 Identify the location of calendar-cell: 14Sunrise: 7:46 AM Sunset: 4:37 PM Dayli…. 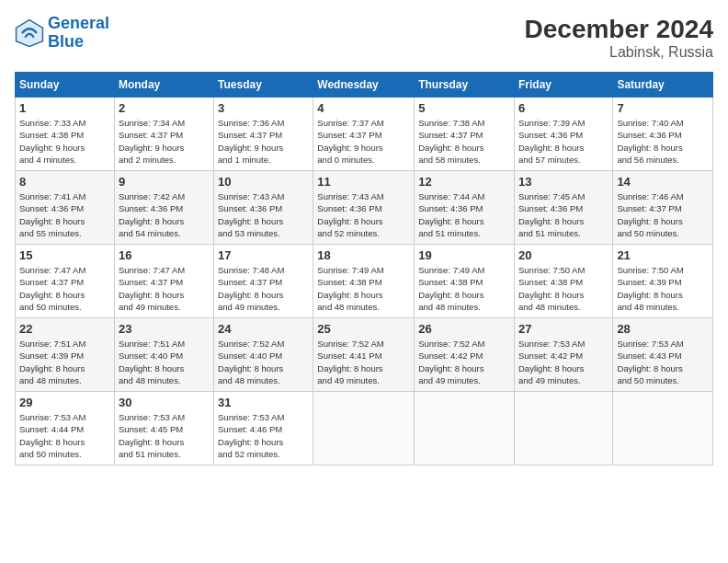
(664, 208).